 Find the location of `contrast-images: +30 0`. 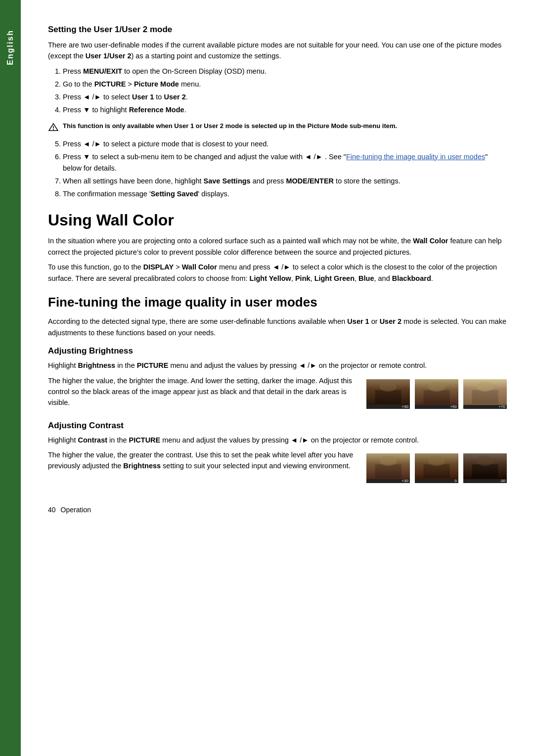

contrast-images: +30 0 is located at coordinates (437, 468).